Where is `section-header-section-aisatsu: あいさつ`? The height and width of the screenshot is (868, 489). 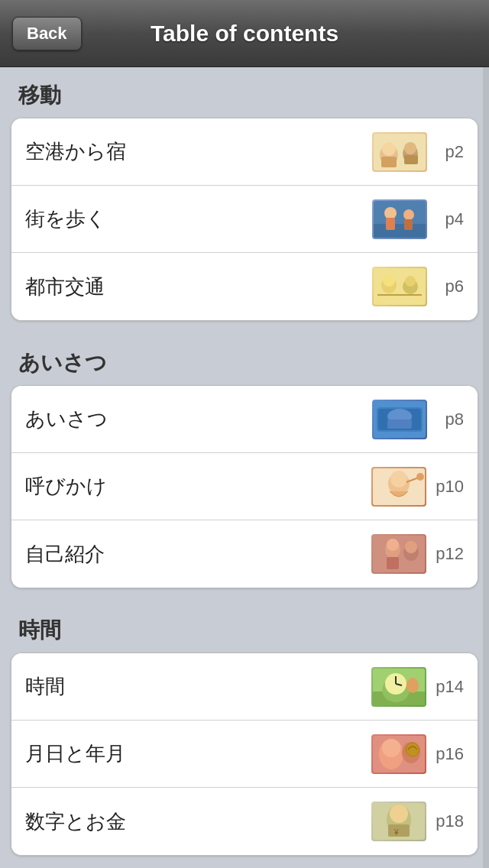
section-header-section-aisatsu: あいさつ is located at coordinates (244, 360).